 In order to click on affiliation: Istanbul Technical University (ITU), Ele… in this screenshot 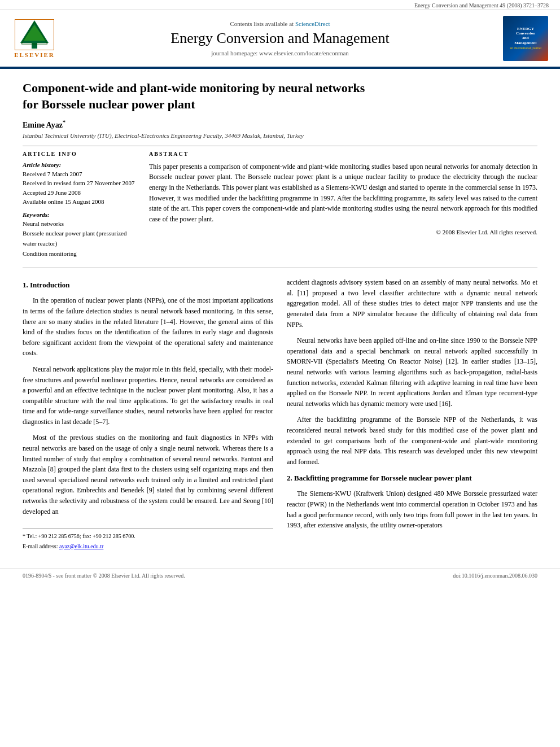, I will do `click(280, 136)`.